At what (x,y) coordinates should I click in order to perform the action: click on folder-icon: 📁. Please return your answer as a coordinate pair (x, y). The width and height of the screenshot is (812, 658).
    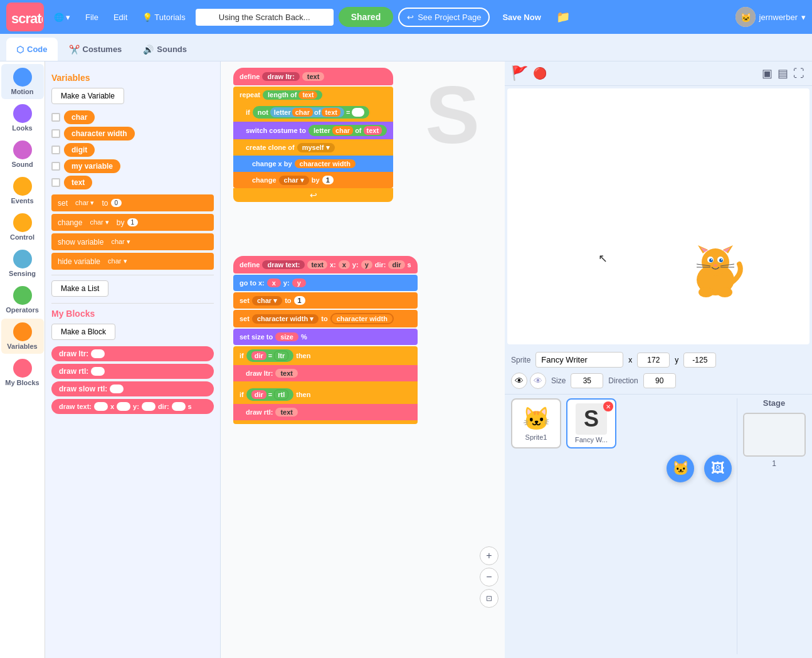
    Looking at the image, I should click on (563, 17).